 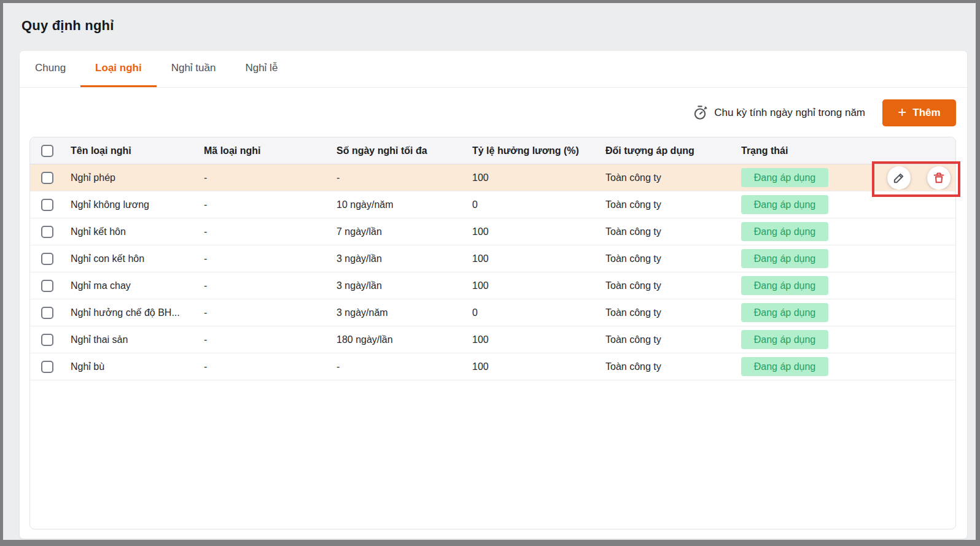 What do you see at coordinates (926, 113) in the screenshot?
I see `add-button-label: Thêm` at bounding box center [926, 113].